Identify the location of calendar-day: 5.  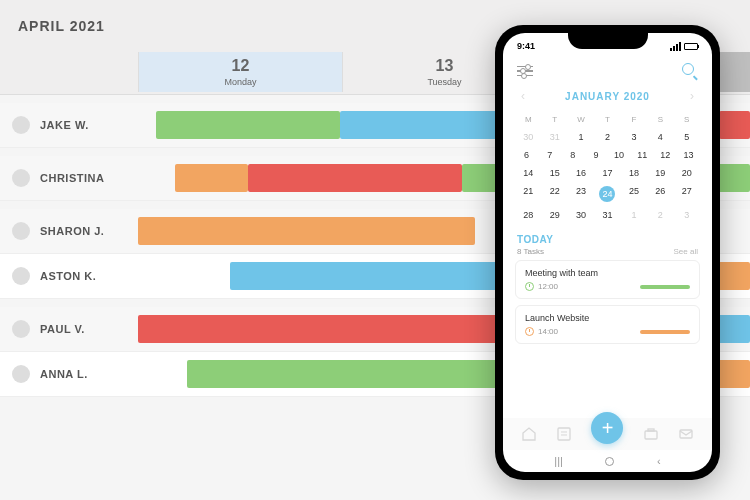
(687, 137).